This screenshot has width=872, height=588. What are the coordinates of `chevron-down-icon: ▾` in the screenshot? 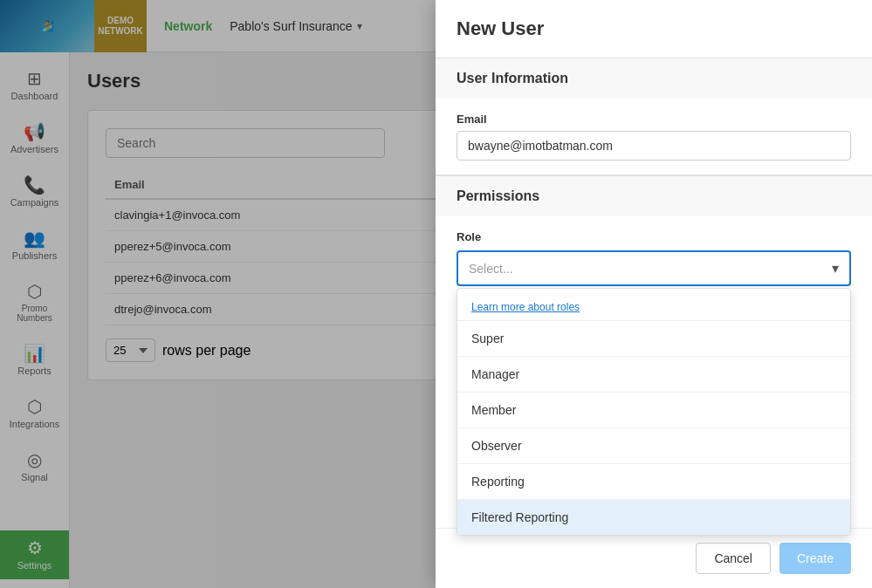 It's located at (835, 269).